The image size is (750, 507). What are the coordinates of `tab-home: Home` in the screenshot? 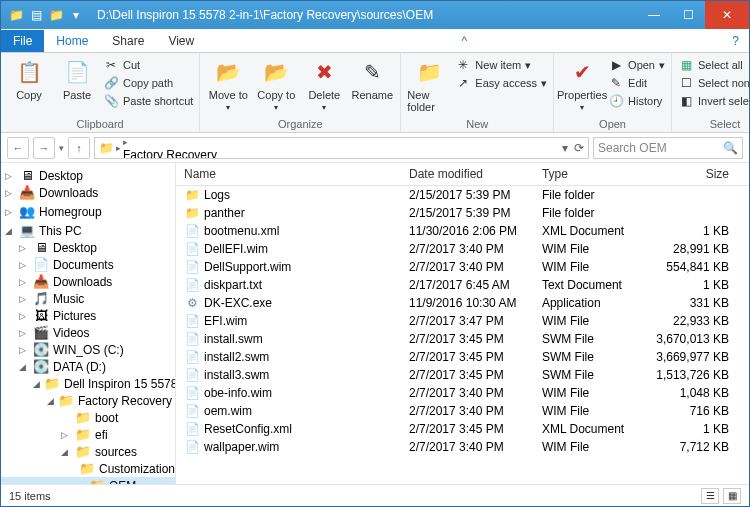 It's located at (72, 41).